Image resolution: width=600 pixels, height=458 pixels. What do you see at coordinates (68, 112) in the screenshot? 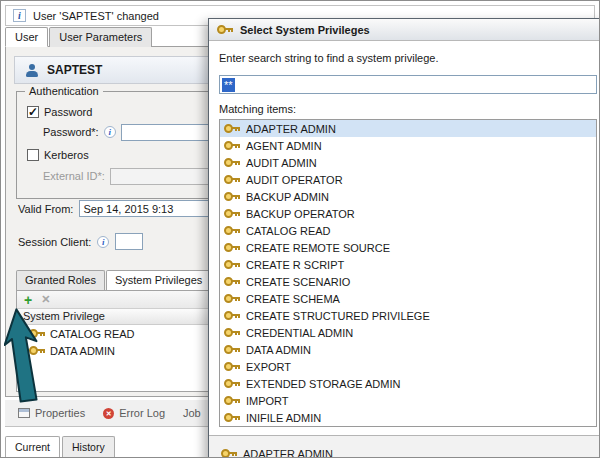
I see `password-checkbox-label: Password` at bounding box center [68, 112].